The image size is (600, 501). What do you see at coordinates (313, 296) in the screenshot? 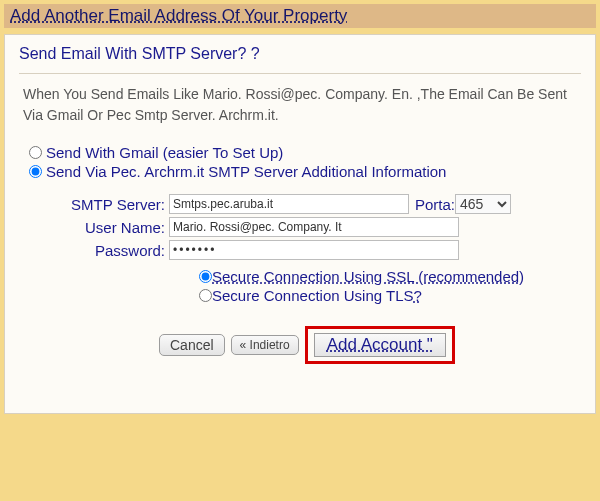
I see `tls-label: Secure Connection Using TLS` at bounding box center [313, 296].